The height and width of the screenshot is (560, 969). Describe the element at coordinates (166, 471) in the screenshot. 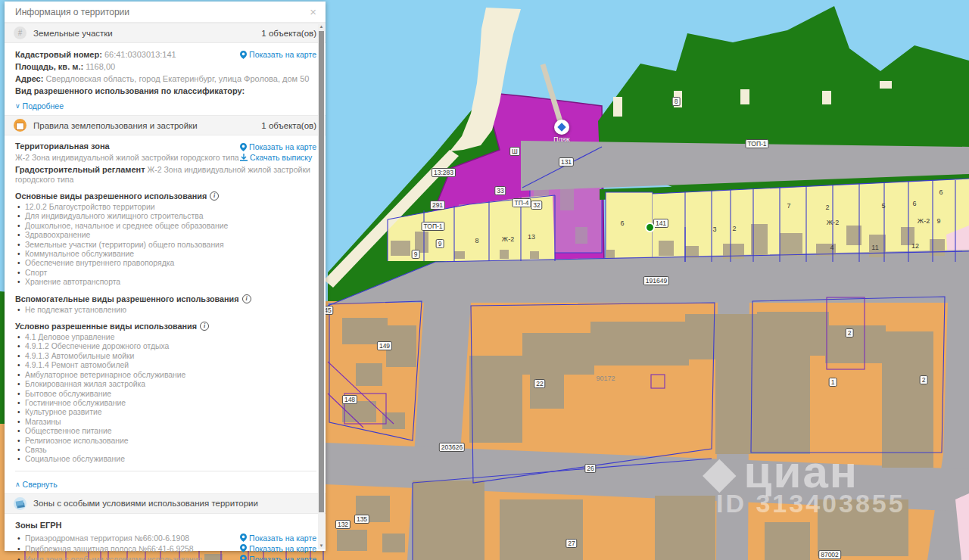

I see `divider` at that location.